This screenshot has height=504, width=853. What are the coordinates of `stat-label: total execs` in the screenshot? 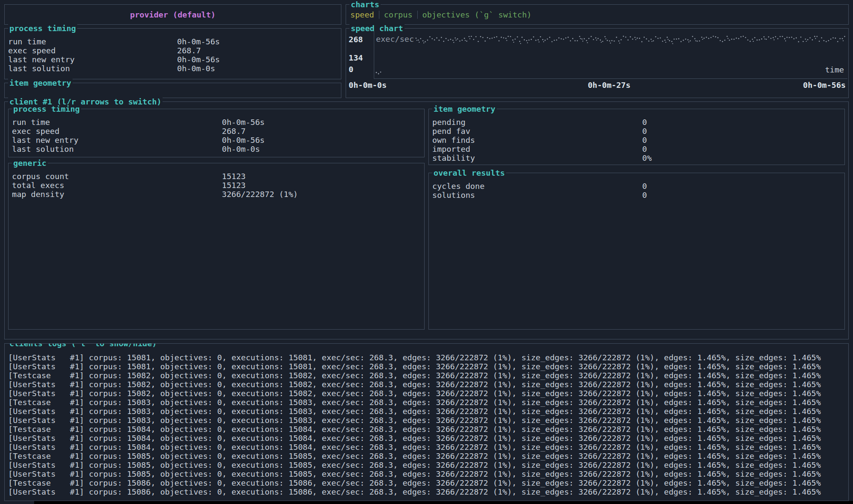 It's located at (117, 185).